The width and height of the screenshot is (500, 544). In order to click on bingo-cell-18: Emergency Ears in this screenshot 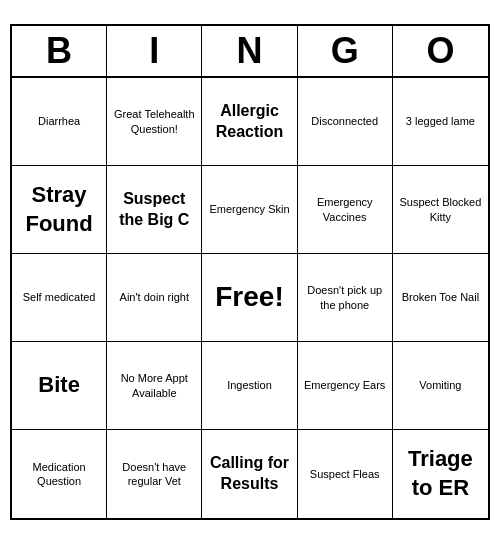, I will do `click(346, 386)`.